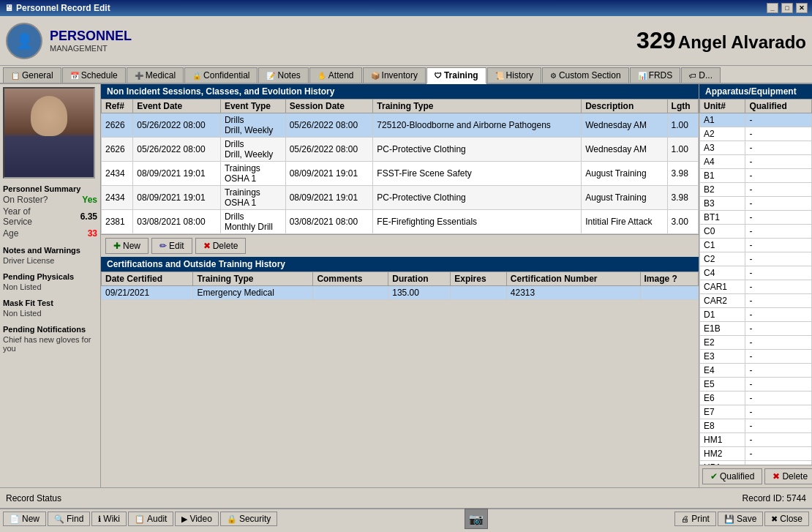  Describe the element at coordinates (756, 454) in the screenshot. I see `apparatus-row: HM2 -` at that location.